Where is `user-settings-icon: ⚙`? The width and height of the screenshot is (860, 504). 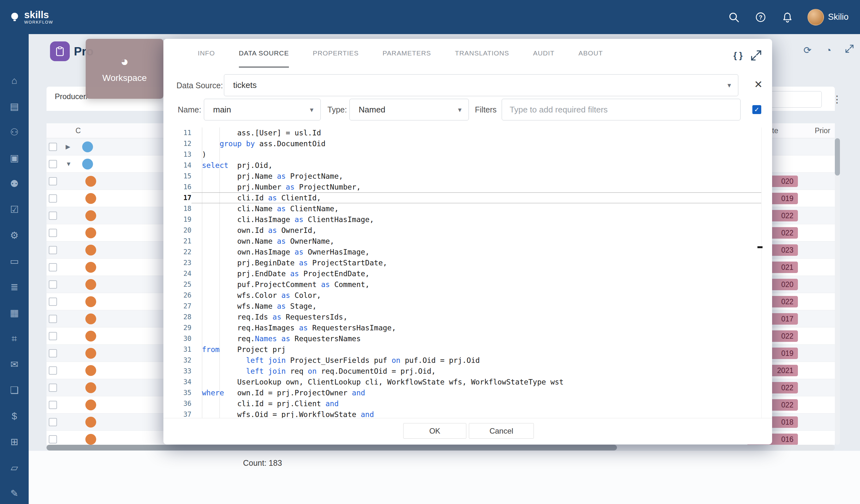
user-settings-icon: ⚙ is located at coordinates (14, 235).